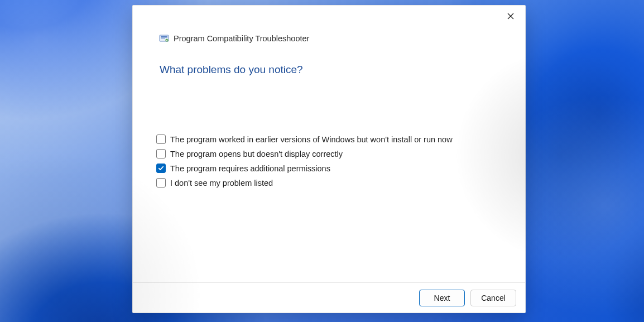 The image size is (644, 322). Describe the element at coordinates (442, 298) in the screenshot. I see `next-button: Next` at that location.